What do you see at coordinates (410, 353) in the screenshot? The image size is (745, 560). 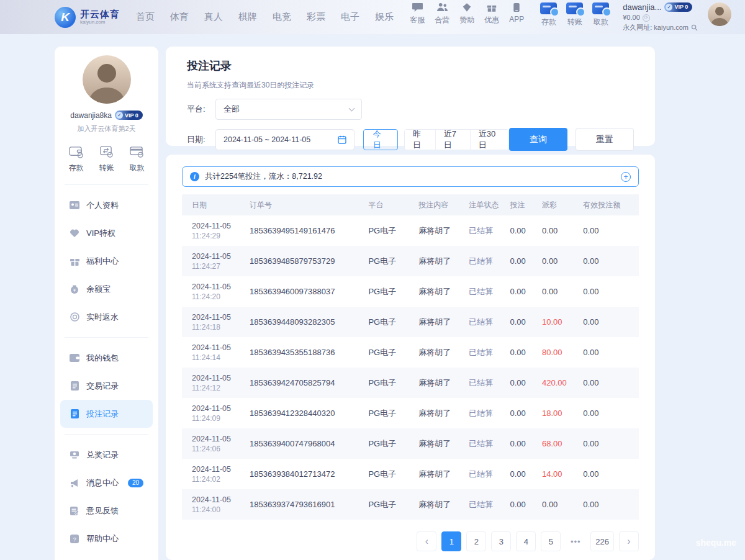 I see `table-row: 2024-11-05 11:24:14 1853639435355188736 …` at bounding box center [410, 353].